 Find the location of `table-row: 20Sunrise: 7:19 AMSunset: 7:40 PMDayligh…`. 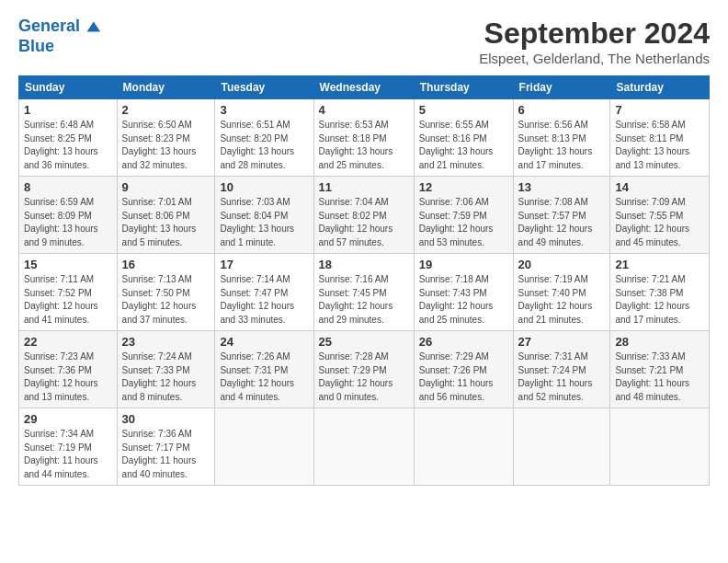

table-row: 20Sunrise: 7:19 AMSunset: 7:40 PMDayligh… is located at coordinates (562, 293).